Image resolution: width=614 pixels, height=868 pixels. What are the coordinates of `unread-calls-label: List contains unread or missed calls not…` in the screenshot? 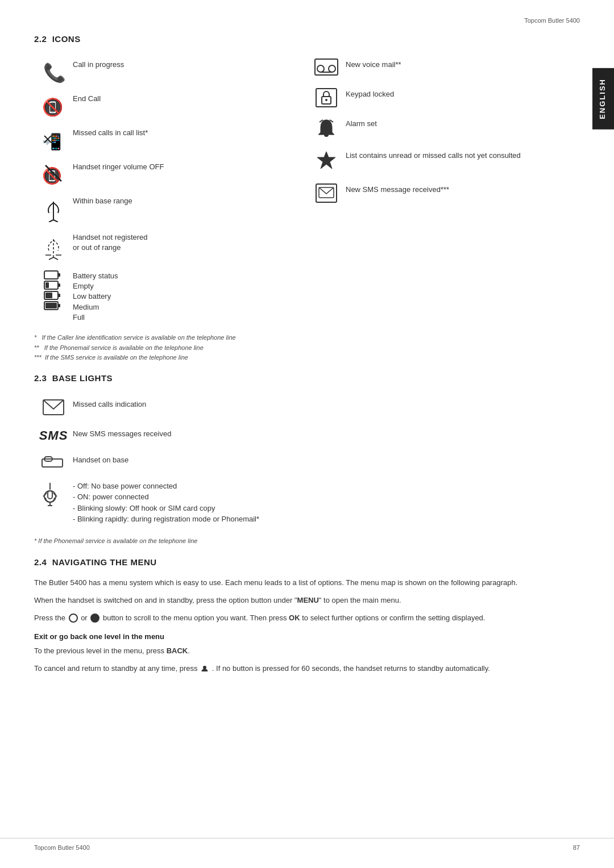 It's located at (463, 155).